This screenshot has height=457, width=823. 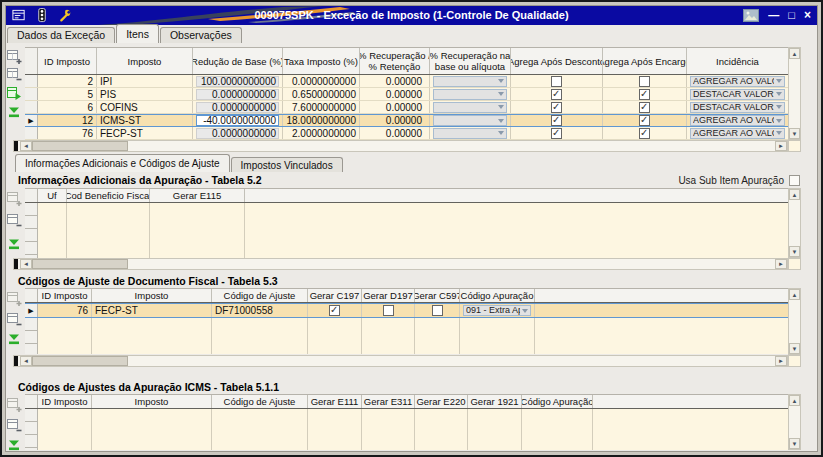 What do you see at coordinates (145, 94) in the screenshot?
I see `cell-imposto: PIS` at bounding box center [145, 94].